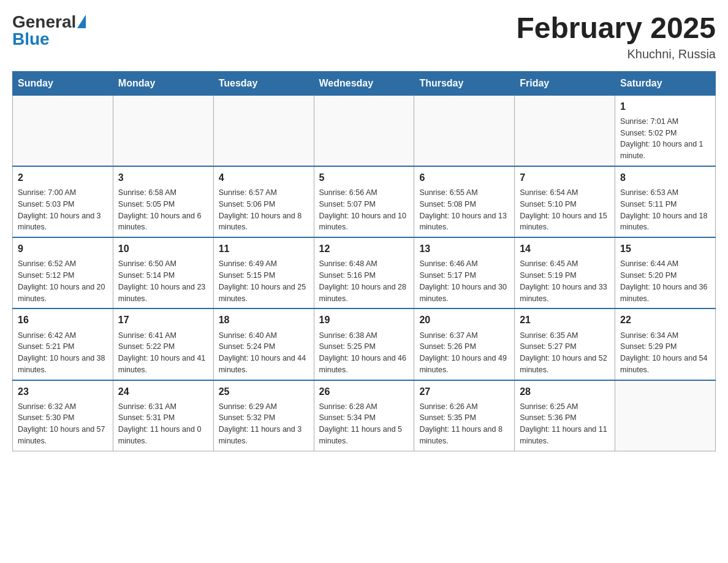 This screenshot has height=563, width=728. I want to click on day-number: 20, so click(464, 320).